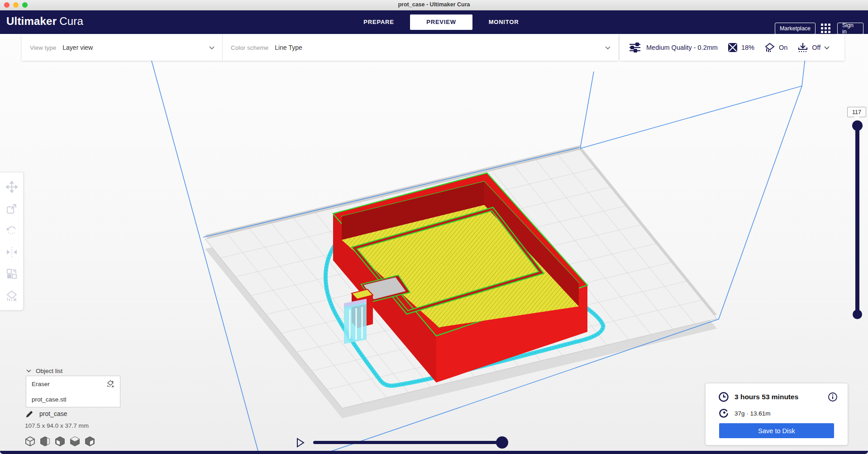  What do you see at coordinates (741, 48) in the screenshot?
I see `infill-setting: 18%` at bounding box center [741, 48].